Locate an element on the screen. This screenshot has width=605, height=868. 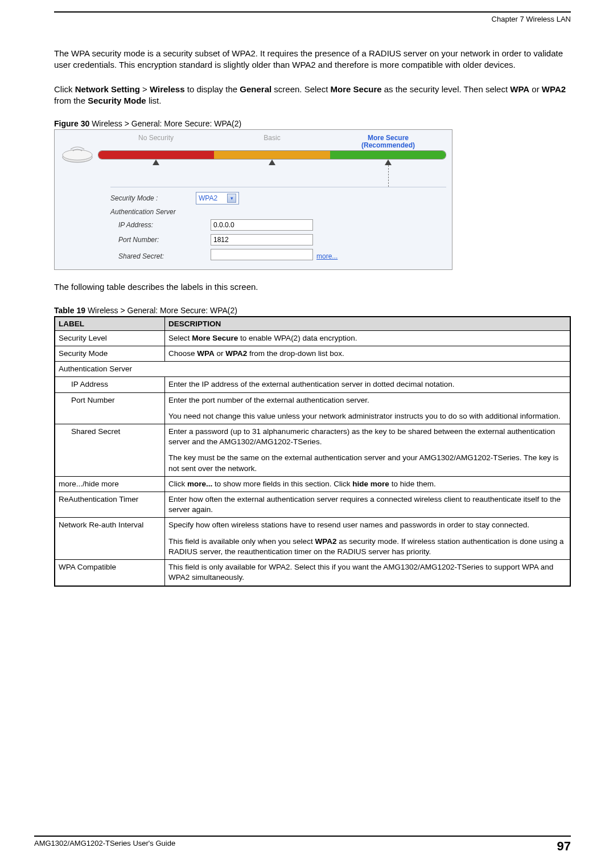
page-number: 97 is located at coordinates (564, 846).